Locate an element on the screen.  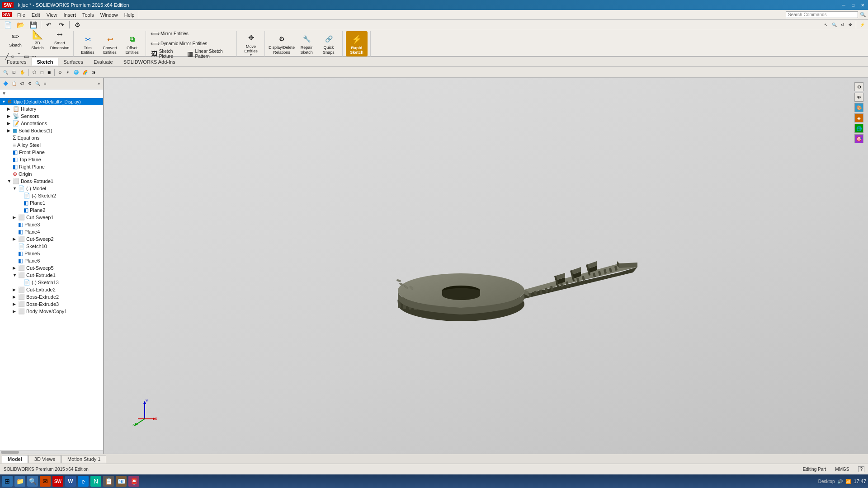
cut-sweep1-expand: ▶ is located at coordinates (15, 217).